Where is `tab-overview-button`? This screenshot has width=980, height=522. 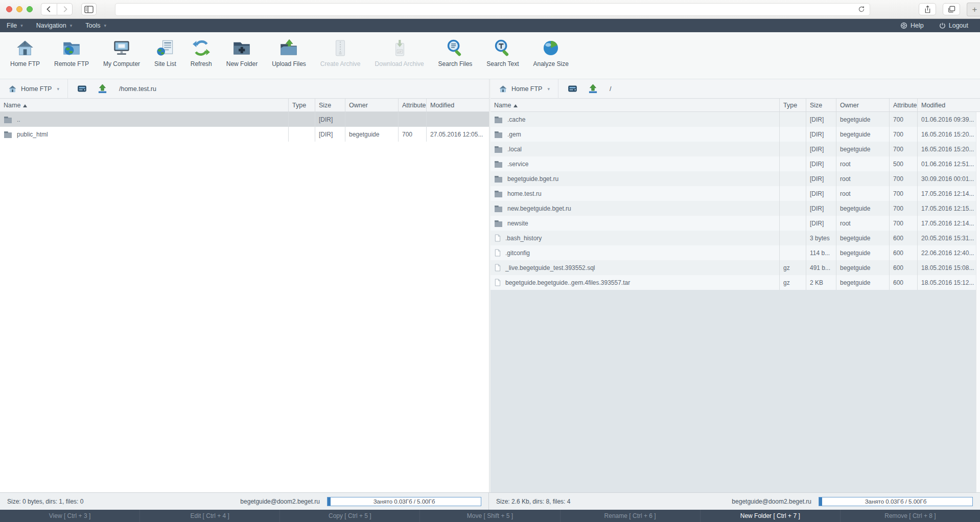
tab-overview-button is located at coordinates (951, 9).